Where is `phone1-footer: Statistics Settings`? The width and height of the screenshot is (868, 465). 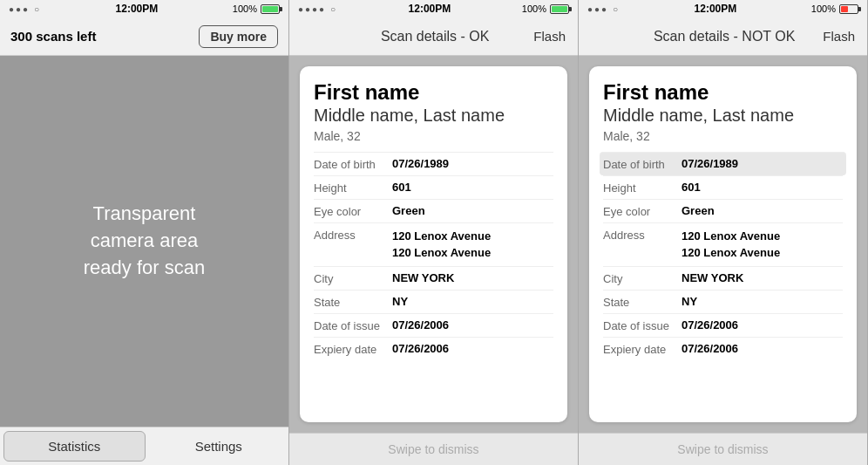 phone1-footer: Statistics Settings is located at coordinates (145, 446).